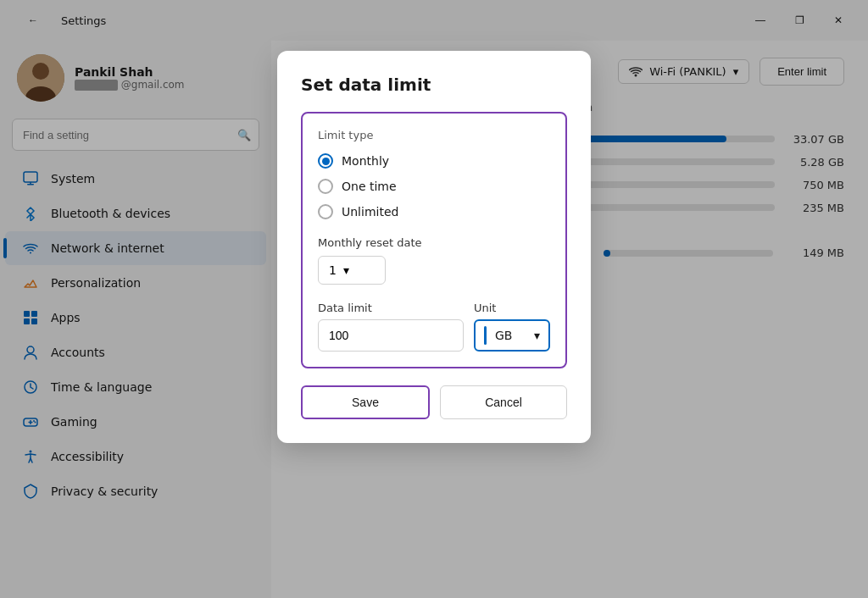 The width and height of the screenshot is (868, 598). Describe the element at coordinates (391, 327) in the screenshot. I see `data-limit-field: Data limit` at that location.